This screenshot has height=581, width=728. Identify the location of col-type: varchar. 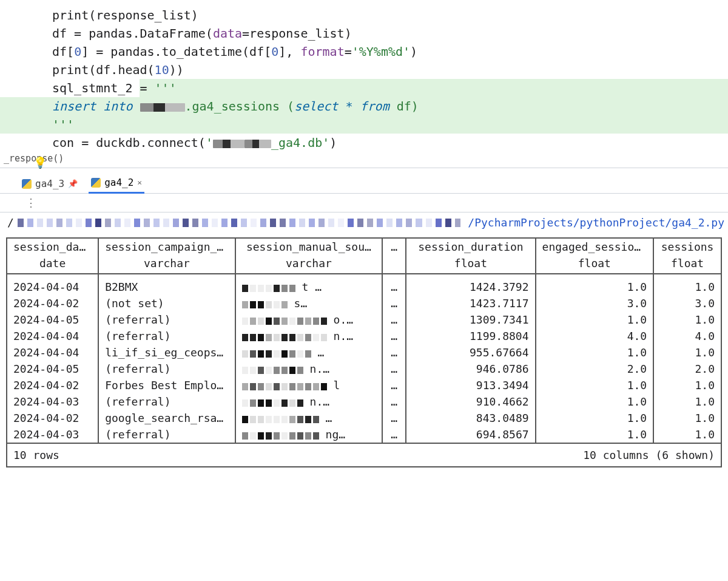
(167, 265).